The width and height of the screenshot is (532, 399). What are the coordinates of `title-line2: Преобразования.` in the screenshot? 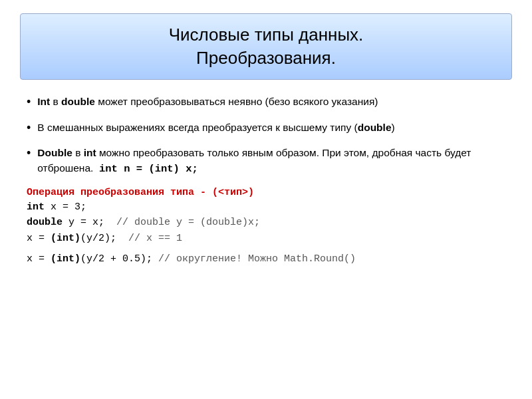 It's located at (266, 58).